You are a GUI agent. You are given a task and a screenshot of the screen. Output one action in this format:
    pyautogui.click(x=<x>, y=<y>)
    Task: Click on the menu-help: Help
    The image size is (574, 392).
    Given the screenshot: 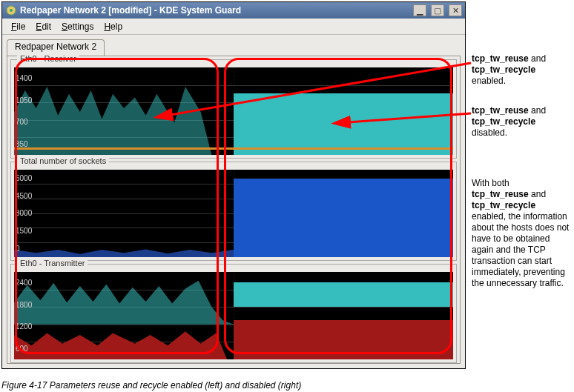 What is the action you would take?
    pyautogui.click(x=113, y=27)
    